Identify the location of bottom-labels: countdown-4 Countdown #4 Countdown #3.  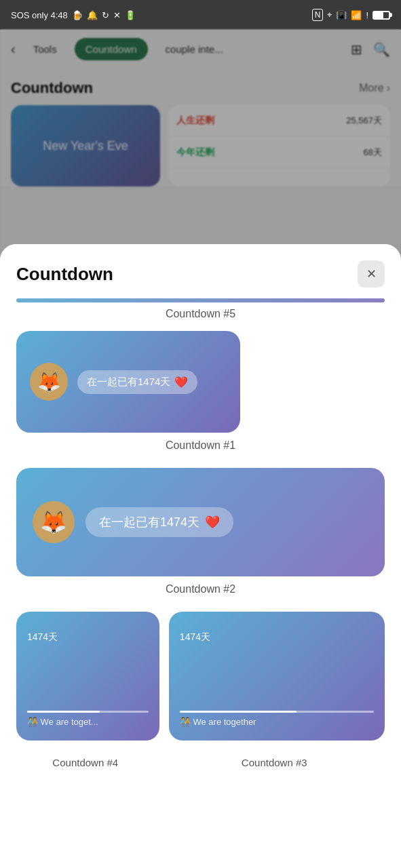
(201, 763).